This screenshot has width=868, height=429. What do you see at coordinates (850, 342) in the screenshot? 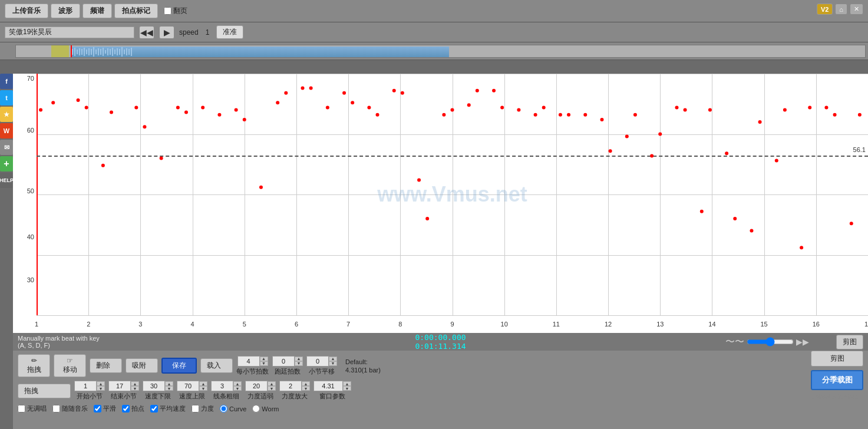
I see `clip-button: 剪图` at bounding box center [850, 342].